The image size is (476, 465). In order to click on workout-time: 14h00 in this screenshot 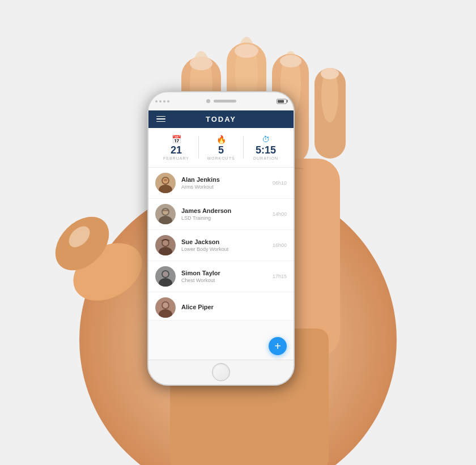, I will do `click(280, 214)`.